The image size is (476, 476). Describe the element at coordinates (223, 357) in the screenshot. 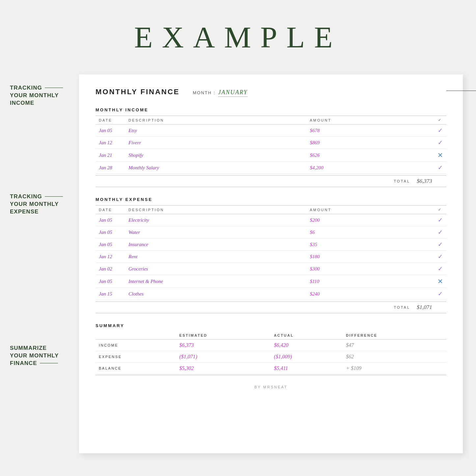

I see `summary-row2-estimated: ($1,071)` at that location.